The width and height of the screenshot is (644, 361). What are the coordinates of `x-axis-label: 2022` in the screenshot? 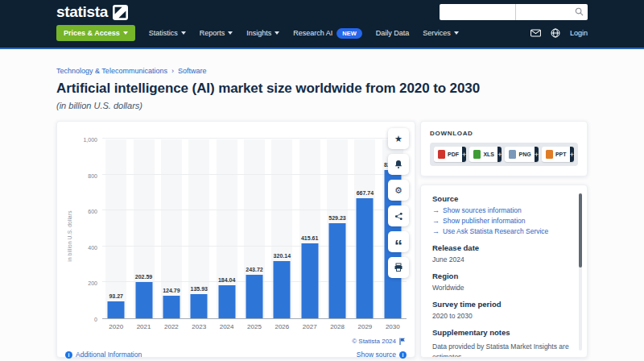 It's located at (171, 327).